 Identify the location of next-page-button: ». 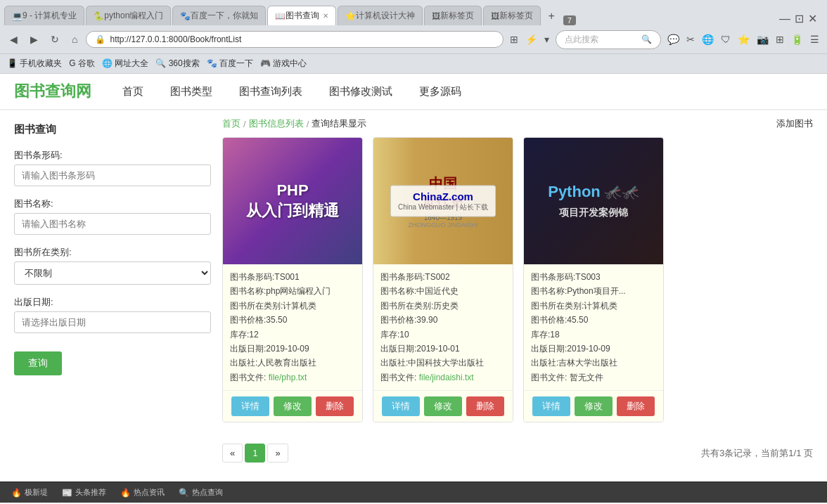
(277, 453).